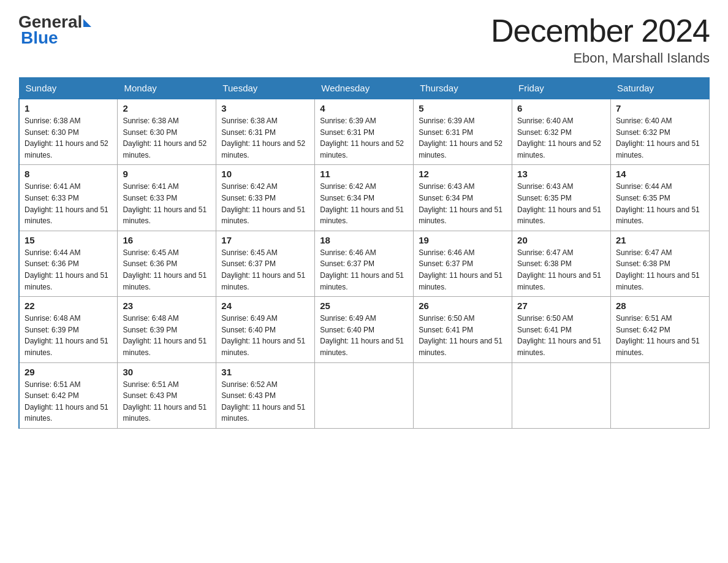  Describe the element at coordinates (661, 330) in the screenshot. I see `table-row: 28Sunrise: 6:51 AMSunset: 6:42 PMDayligh…` at that location.